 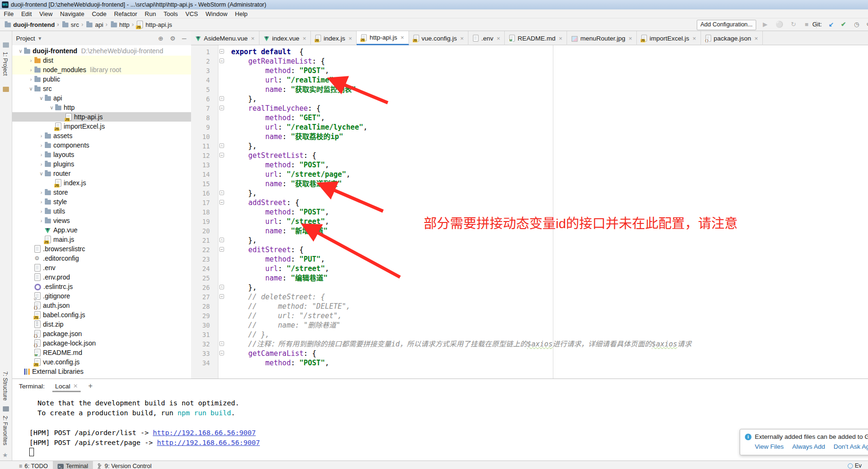 I want to click on project-panel-header: Project ▼ ⊕ ⚙ ─, so click(x=102, y=38).